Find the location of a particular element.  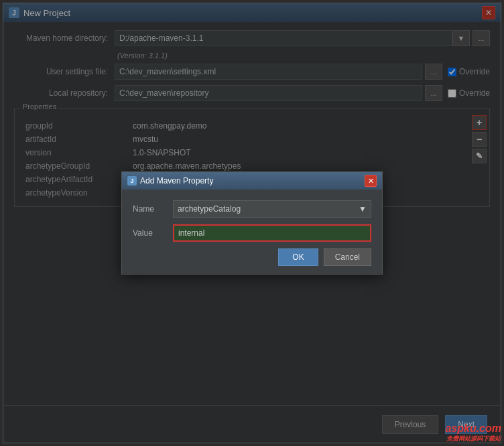

modal-buttons: OK Cancel is located at coordinates (252, 257).